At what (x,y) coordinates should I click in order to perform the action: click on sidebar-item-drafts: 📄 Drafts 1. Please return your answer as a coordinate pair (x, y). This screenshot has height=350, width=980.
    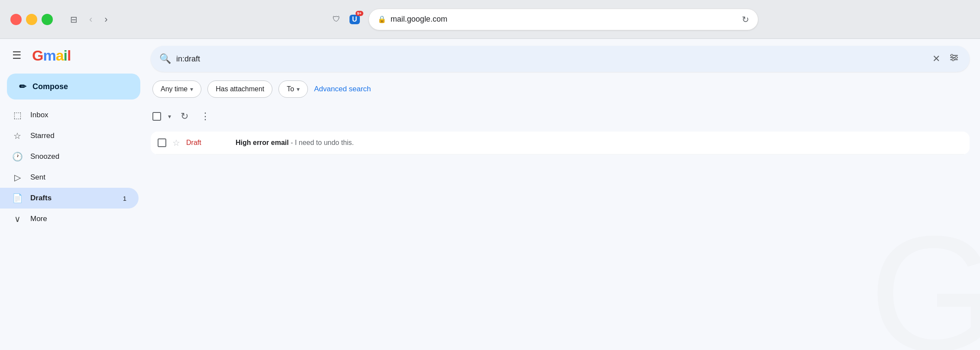
    Looking at the image, I should click on (69, 198).